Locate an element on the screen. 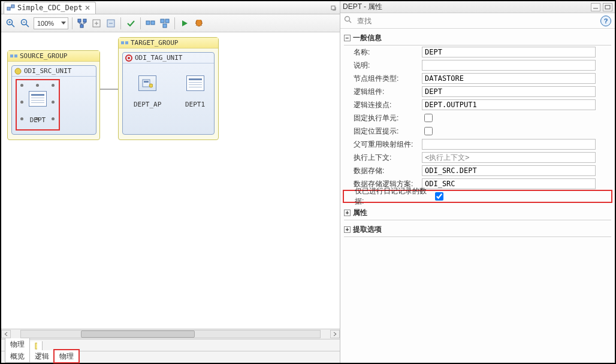 The width and height of the screenshot is (616, 364). prop-context: 执行上下文: is located at coordinates (478, 157).